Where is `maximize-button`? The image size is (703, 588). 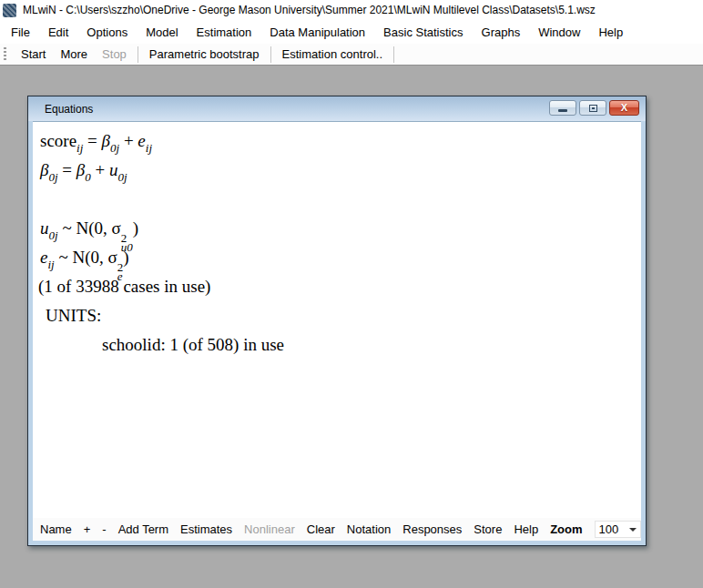 maximize-button is located at coordinates (593, 107).